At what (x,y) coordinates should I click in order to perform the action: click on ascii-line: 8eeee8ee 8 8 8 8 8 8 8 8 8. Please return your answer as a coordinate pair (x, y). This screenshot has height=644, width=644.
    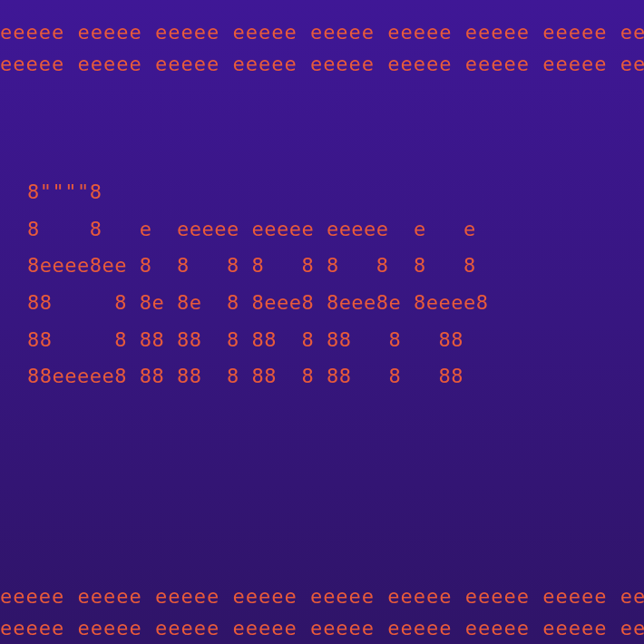
    Looking at the image, I should click on (252, 265).